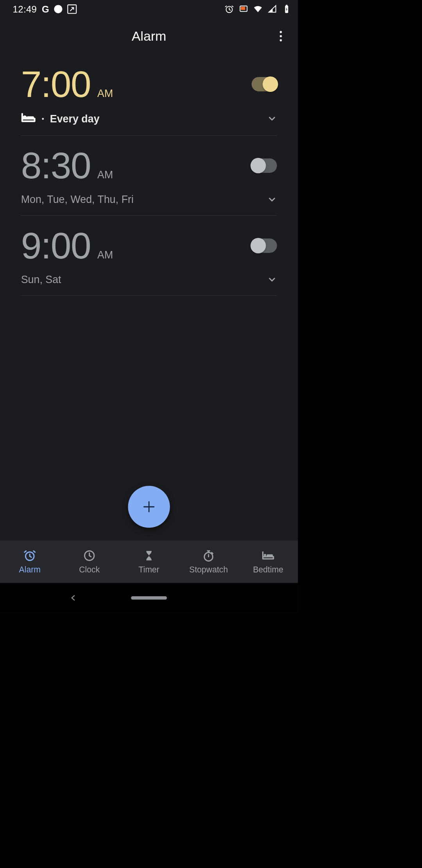  Describe the element at coordinates (287, 9) in the screenshot. I see `battery-charging-icon` at that location.